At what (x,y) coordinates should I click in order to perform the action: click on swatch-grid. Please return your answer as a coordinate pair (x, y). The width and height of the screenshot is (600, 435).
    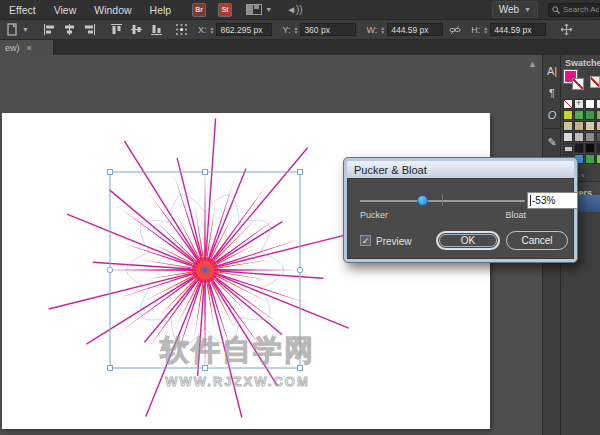
    Looking at the image, I should click on (582, 132).